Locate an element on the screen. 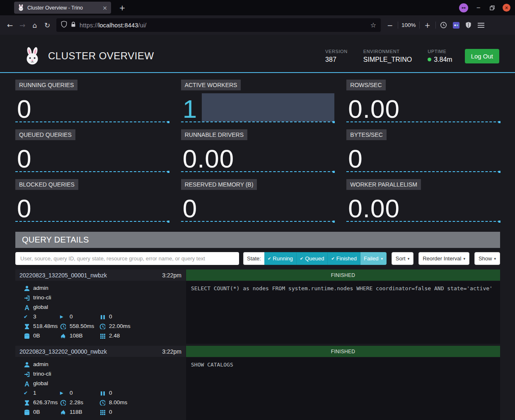 Image resolution: width=515 pixels, height=420 pixels. url-scheme: https:// is located at coordinates (89, 25).